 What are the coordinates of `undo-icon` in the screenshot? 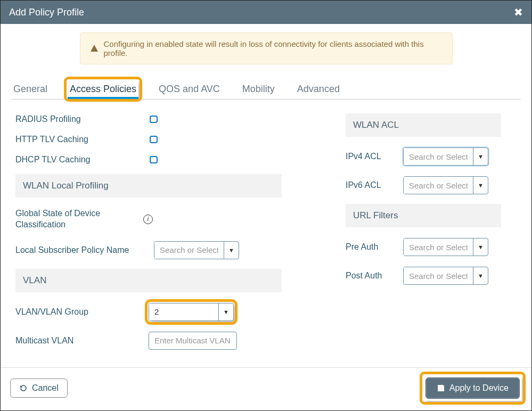 It's located at (23, 388).